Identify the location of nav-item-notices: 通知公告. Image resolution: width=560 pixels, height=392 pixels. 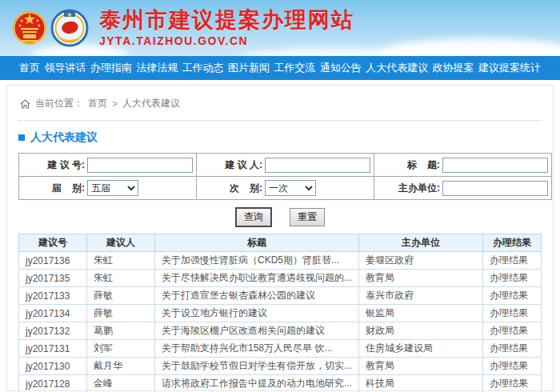
(341, 68).